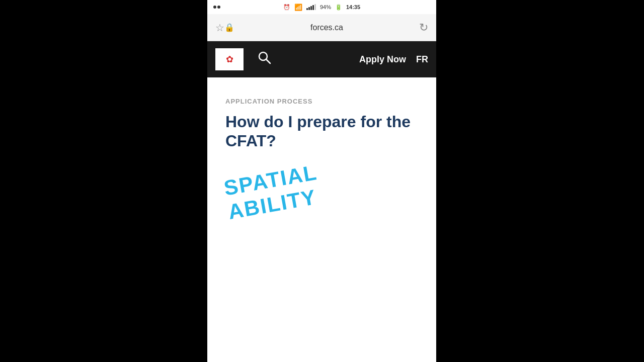 The width and height of the screenshot is (644, 362). Describe the element at coordinates (353, 7) in the screenshot. I see `clock-time: 14:35` at that location.